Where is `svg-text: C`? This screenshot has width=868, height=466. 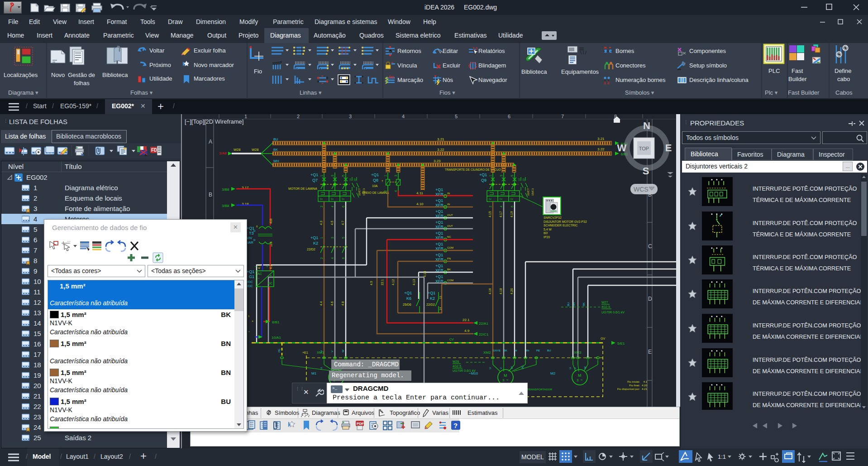 svg-text: C is located at coordinates (650, 246).